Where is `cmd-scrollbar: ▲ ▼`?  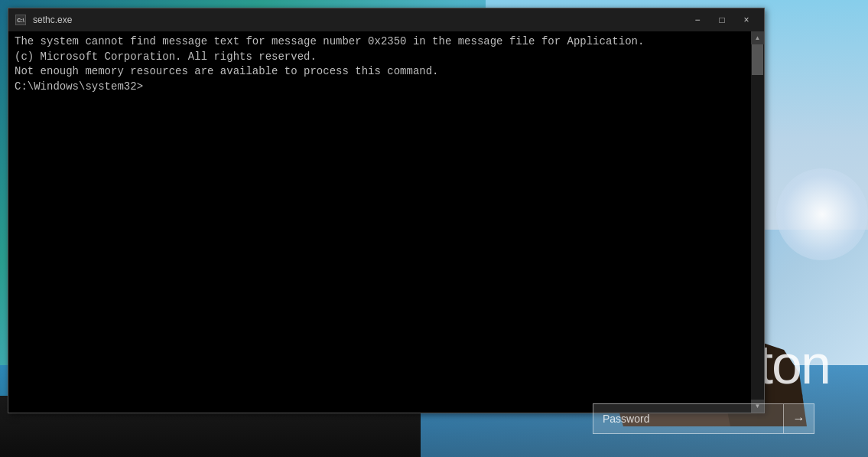
cmd-scrollbar: ▲ ▼ is located at coordinates (757, 222).